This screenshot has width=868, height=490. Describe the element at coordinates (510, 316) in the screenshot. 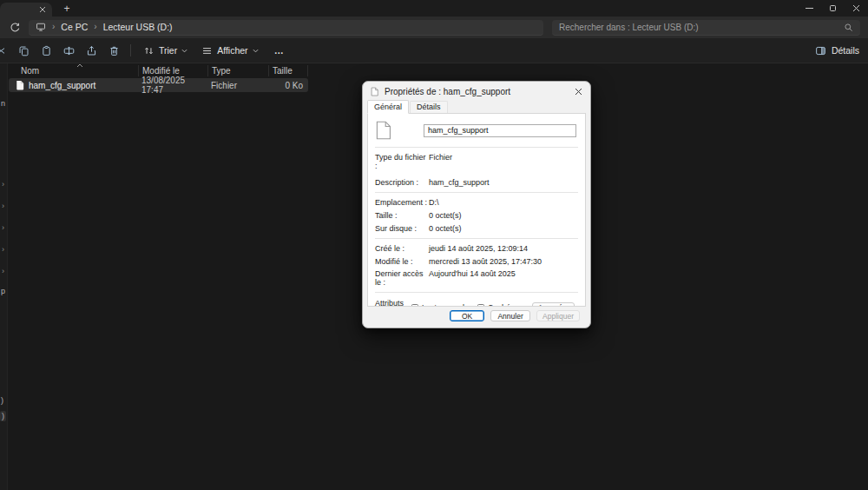

I see `cancel-button: Annuler` at that location.